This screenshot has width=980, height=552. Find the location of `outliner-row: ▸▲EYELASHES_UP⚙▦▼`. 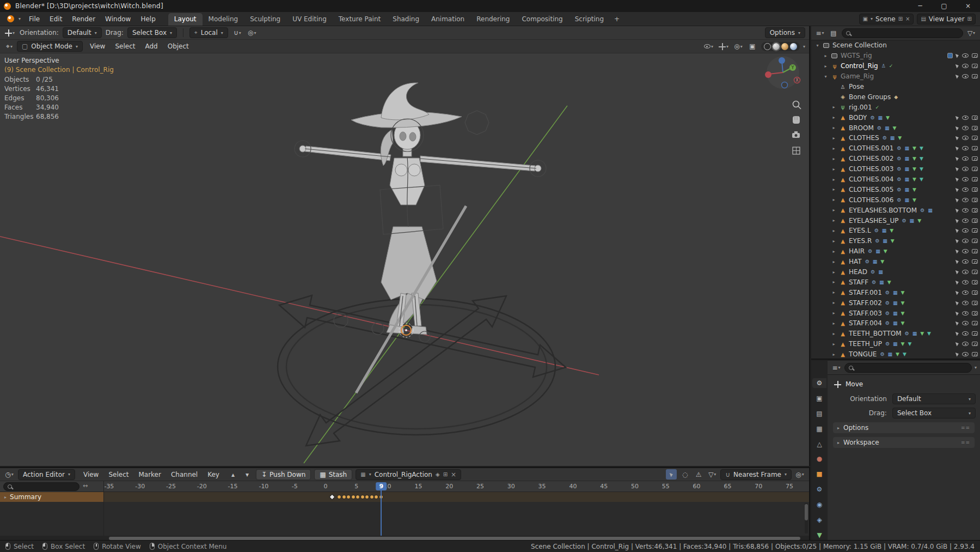

outliner-row: ▸▲EYELASHES_UP⚙▦▼ is located at coordinates (896, 220).